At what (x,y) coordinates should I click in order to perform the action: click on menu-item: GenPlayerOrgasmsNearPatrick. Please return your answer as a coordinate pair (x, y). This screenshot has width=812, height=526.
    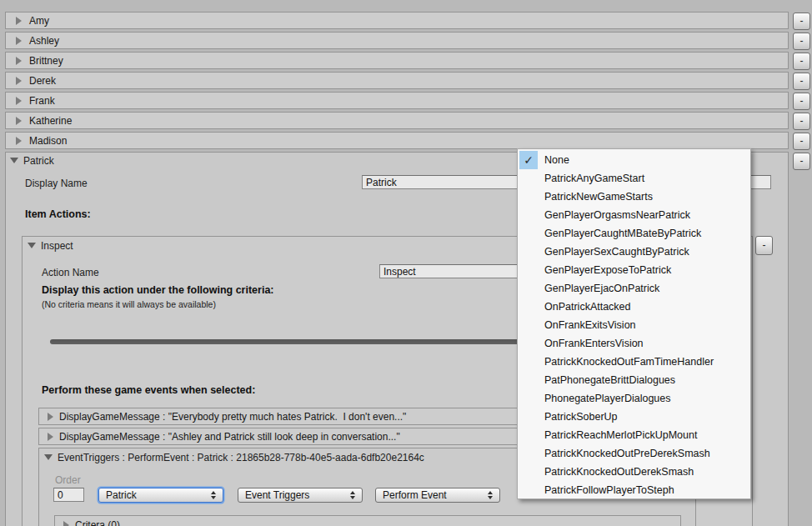
    Looking at the image, I should click on (634, 215).